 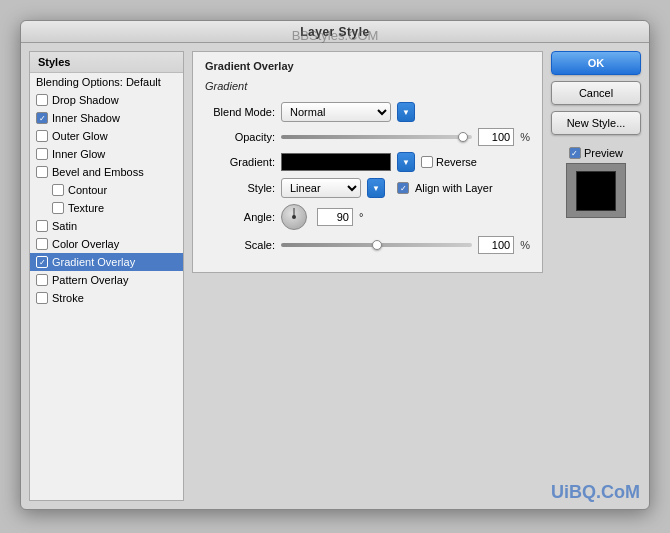 What do you see at coordinates (368, 162) in the screenshot?
I see `gradient-row: Gradient: ▼ Reverse` at bounding box center [368, 162].